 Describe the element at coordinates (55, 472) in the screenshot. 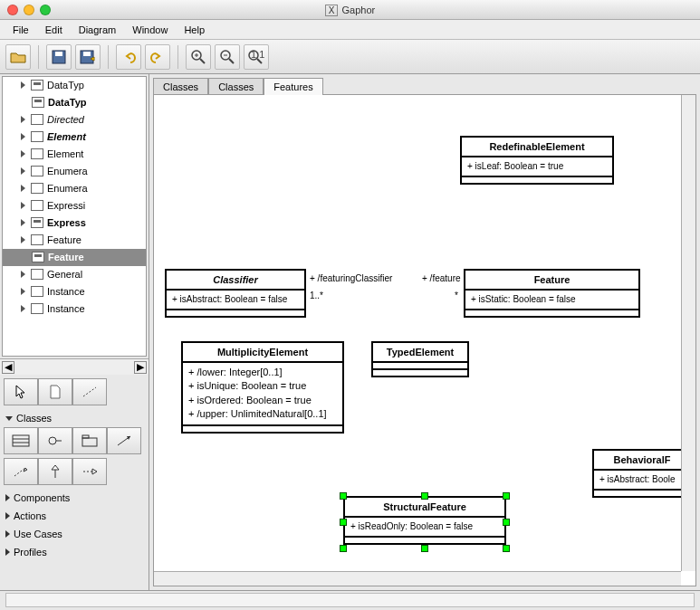

I see `generalization-tool` at that location.